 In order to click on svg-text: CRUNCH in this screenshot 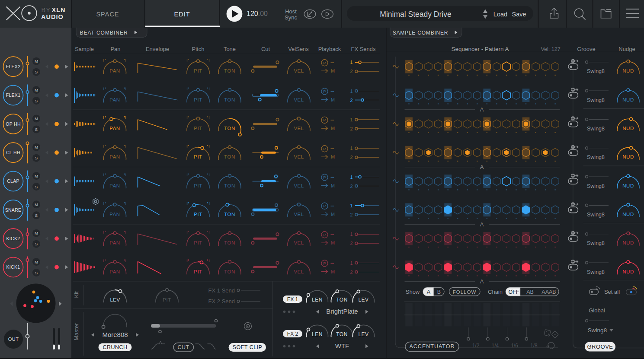, I will do `click(115, 347)`.